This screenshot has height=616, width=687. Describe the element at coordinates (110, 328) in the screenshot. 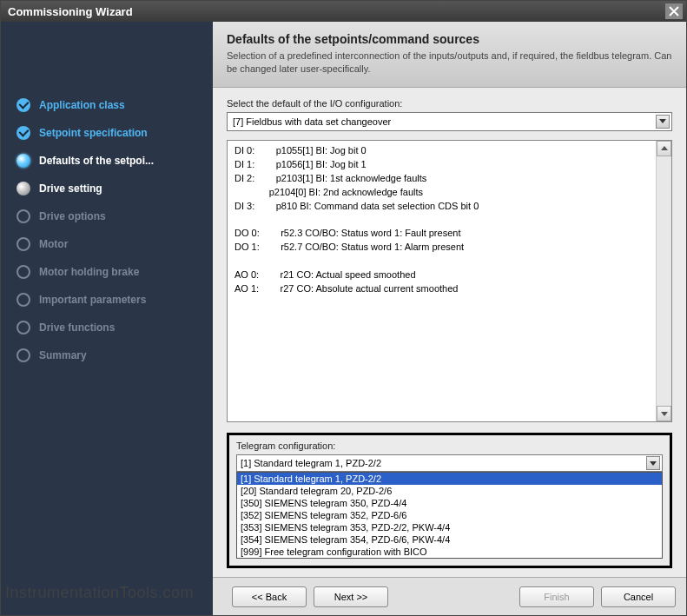

I see `sidebar-item-drive-functions: Drive functions` at that location.